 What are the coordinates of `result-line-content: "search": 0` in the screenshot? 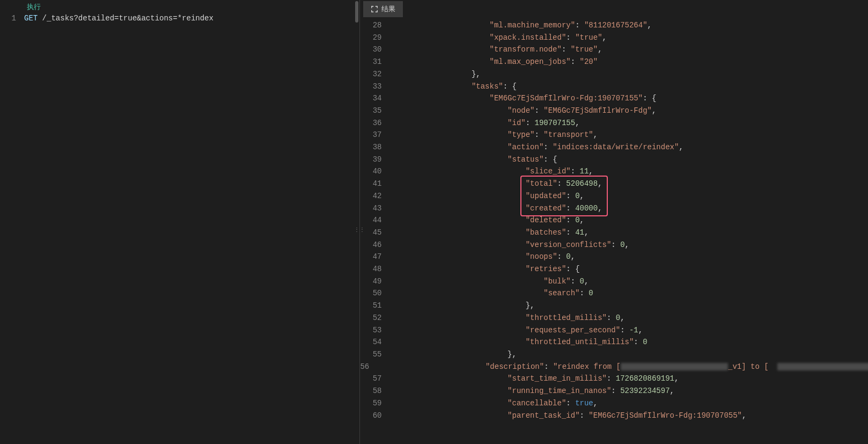 It's located at (496, 293).